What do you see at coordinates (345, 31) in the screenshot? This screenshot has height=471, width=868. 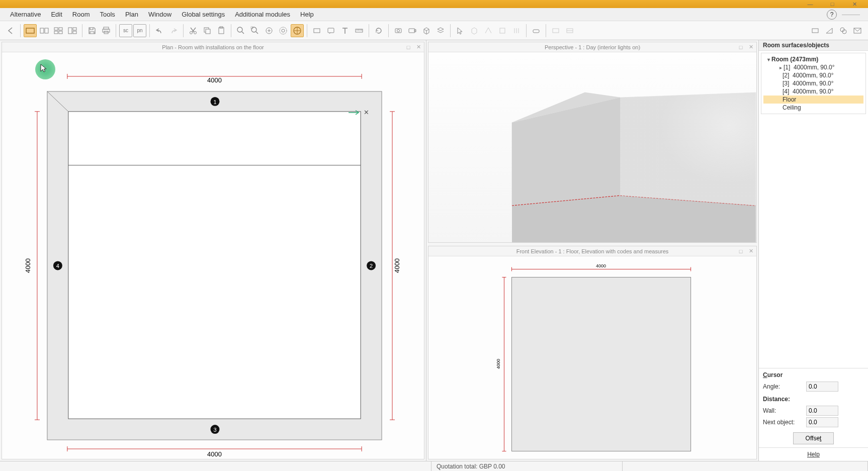 I see `text-icon` at bounding box center [345, 31].